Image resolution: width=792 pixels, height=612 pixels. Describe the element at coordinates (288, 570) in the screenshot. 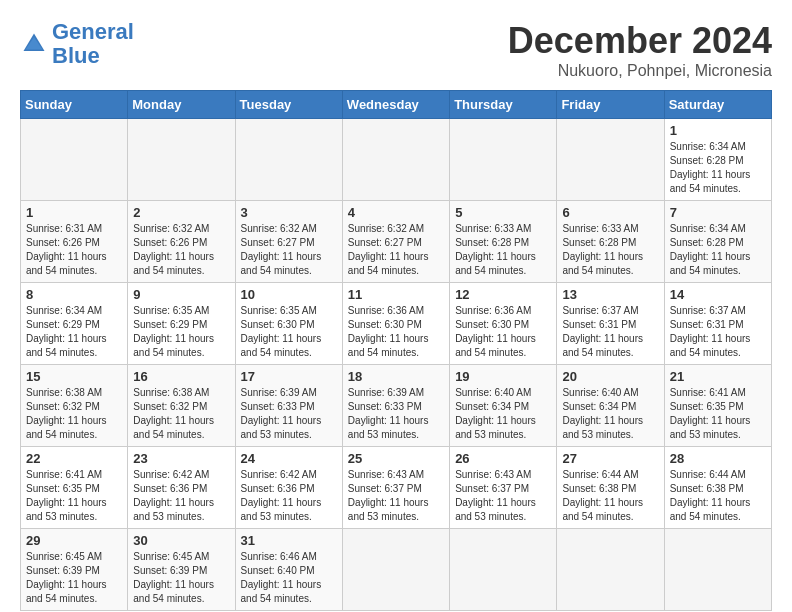

I see `calendar-cell: 31Sunrise: 6:46 AMSunset: 6:40 PMDayligh…` at that location.